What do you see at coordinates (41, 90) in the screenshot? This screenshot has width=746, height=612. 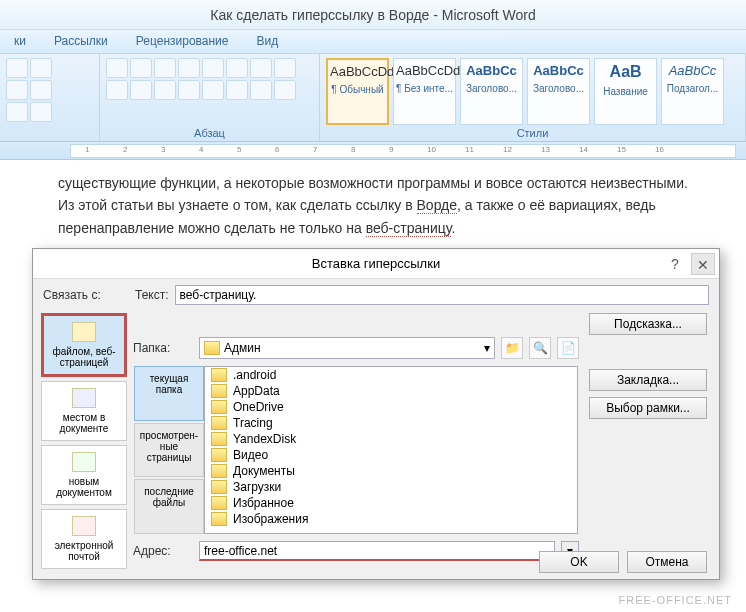 I see `font-color-button` at bounding box center [41, 90].